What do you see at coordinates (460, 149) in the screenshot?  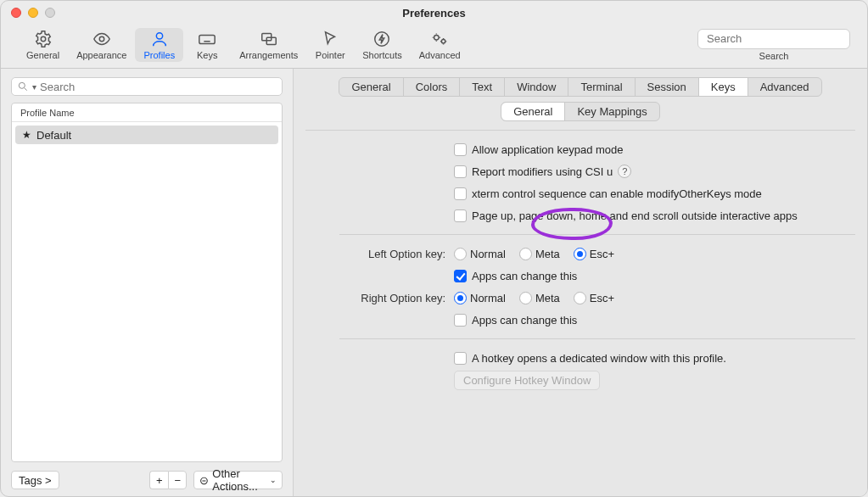 I see `allow-keypad-checkbox` at bounding box center [460, 149].